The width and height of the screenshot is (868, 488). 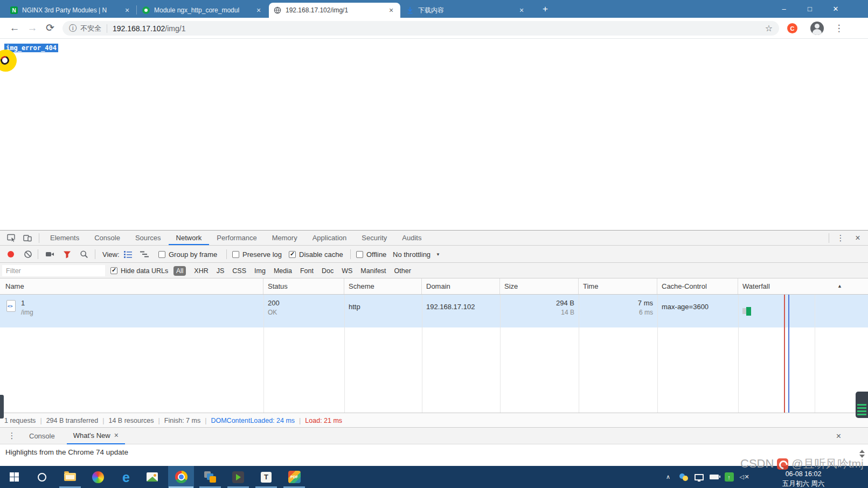 I want to click on filter-type-all: All, so click(x=180, y=271).